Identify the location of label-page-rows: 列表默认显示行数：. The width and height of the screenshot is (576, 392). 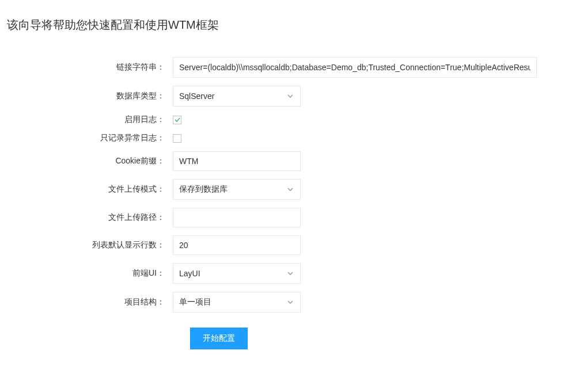
(86, 245).